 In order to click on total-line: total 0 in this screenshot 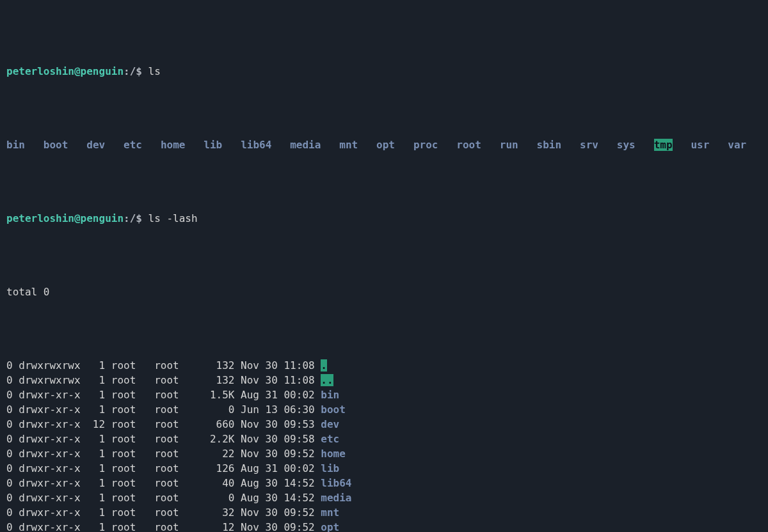, I will do `click(384, 292)`.